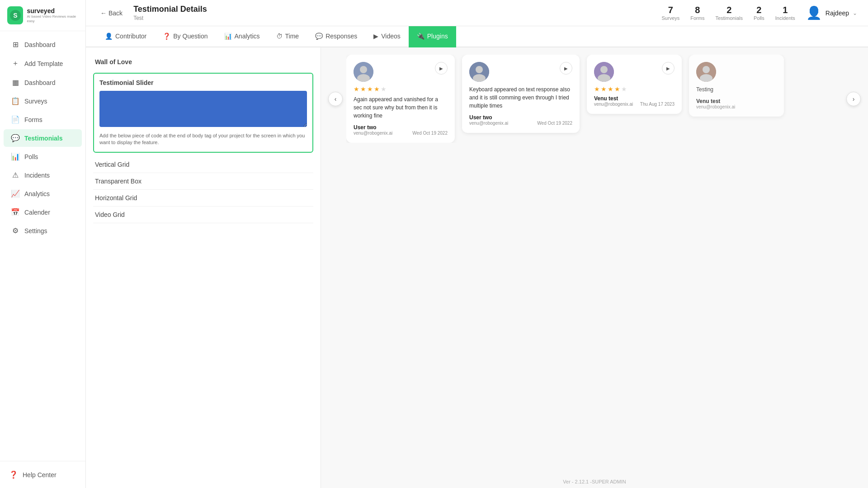 The image size is (868, 488). I want to click on stat-polls: 2 Polls, so click(759, 13).